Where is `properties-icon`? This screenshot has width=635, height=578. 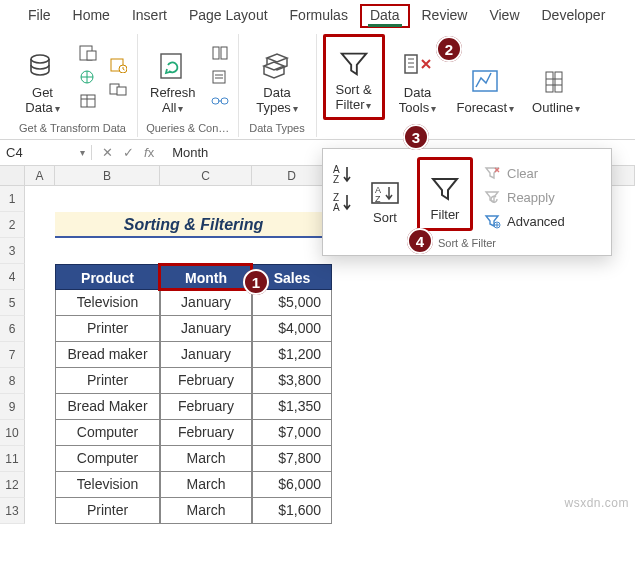 properties-icon is located at coordinates (220, 77).